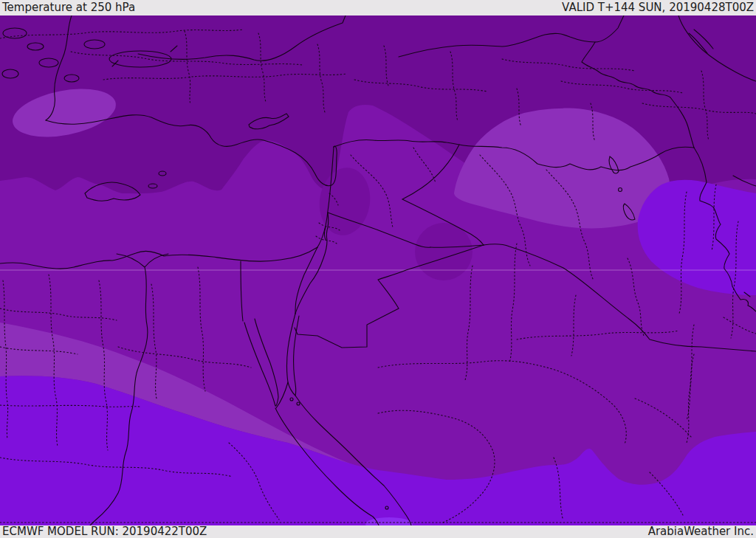 This screenshot has width=756, height=538. What do you see at coordinates (105, 531) in the screenshot?
I see `model-run-label: ECMWF MODEL RUN: 20190422T00Z` at bounding box center [105, 531].